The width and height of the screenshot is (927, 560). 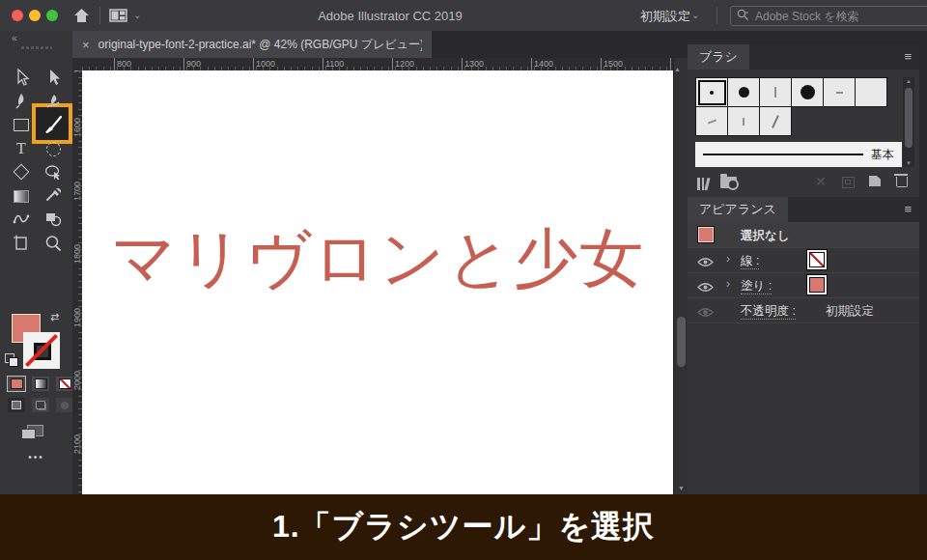 I want to click on workspace-switcher: 初期設定, so click(x=665, y=16).